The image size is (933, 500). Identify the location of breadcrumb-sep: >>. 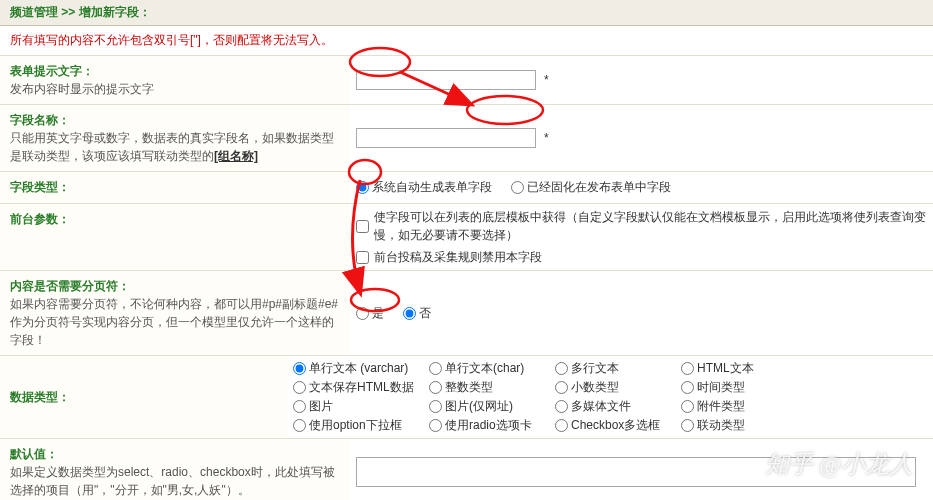
(68, 12).